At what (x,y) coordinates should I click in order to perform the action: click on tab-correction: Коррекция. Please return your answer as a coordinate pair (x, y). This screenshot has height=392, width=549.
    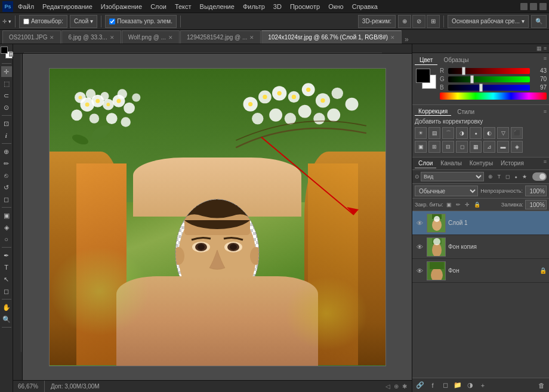
    Looking at the image, I should click on (433, 112).